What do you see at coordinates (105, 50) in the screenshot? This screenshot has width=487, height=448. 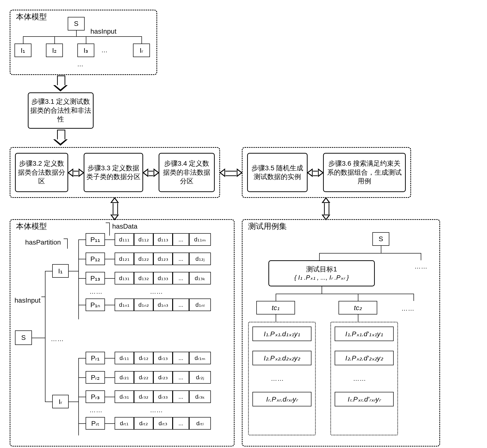 I see `I-ellipsis-top: ...` at bounding box center [105, 50].